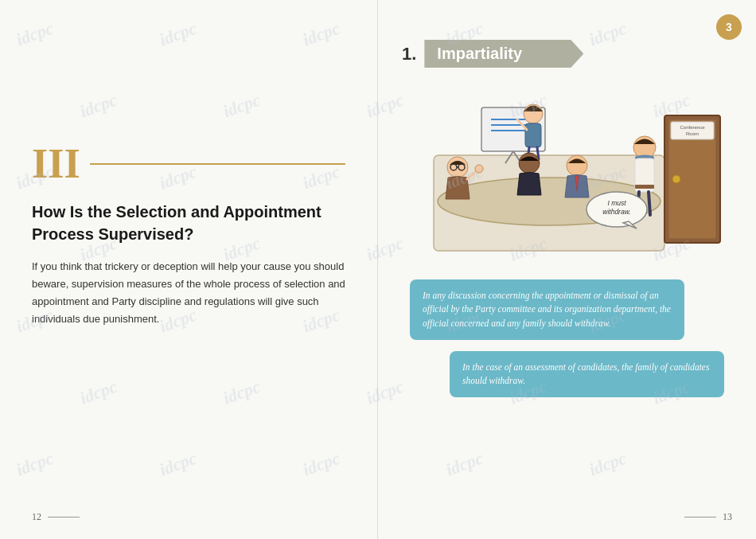  I want to click on info-box-2: In the case of an assessment of candidat…, so click(587, 374).